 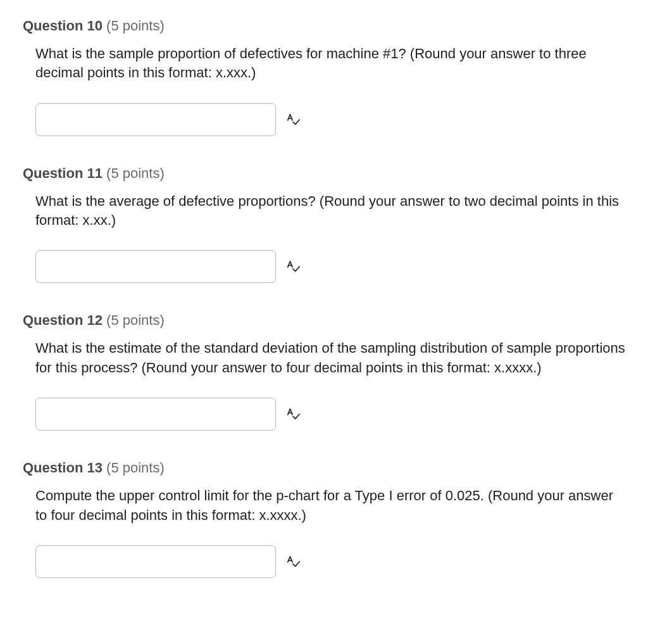 I want to click on question-text: What is the average of defective proport…, so click(x=330, y=212).